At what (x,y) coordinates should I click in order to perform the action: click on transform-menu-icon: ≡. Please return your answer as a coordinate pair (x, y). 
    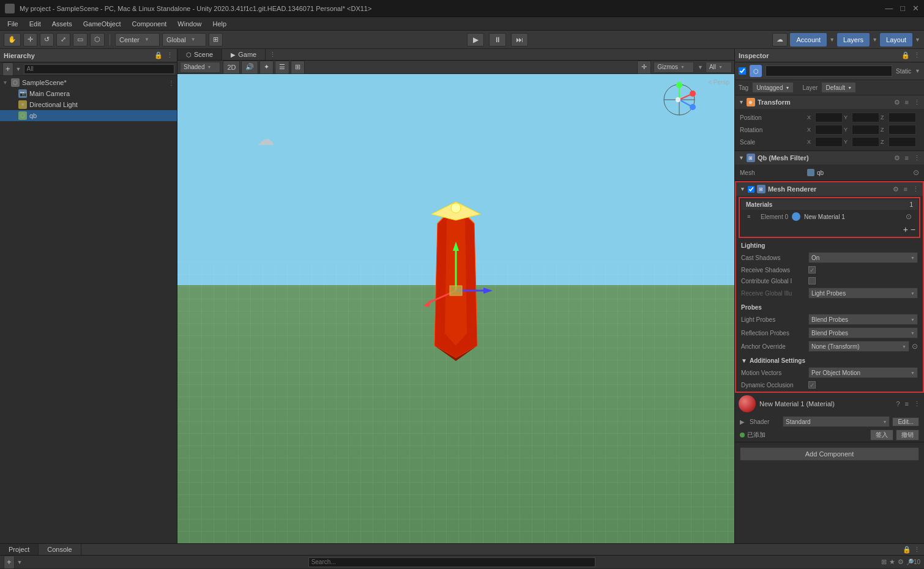
    Looking at the image, I should click on (907, 103).